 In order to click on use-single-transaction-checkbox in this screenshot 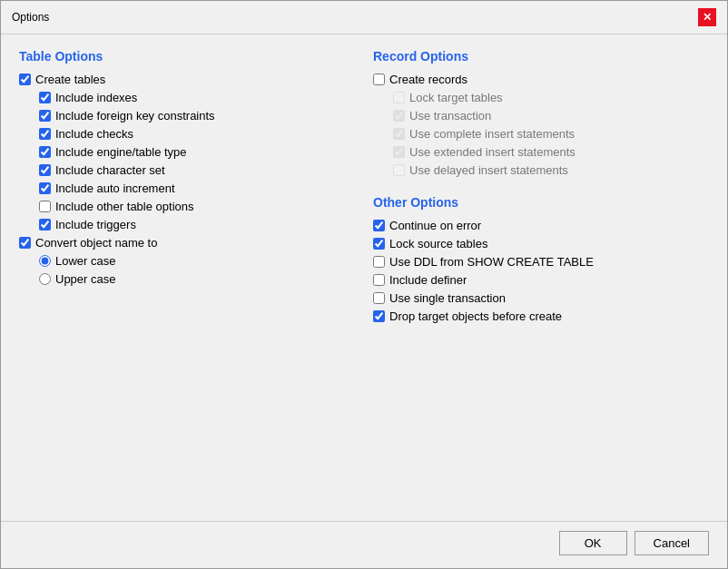, I will do `click(379, 298)`.